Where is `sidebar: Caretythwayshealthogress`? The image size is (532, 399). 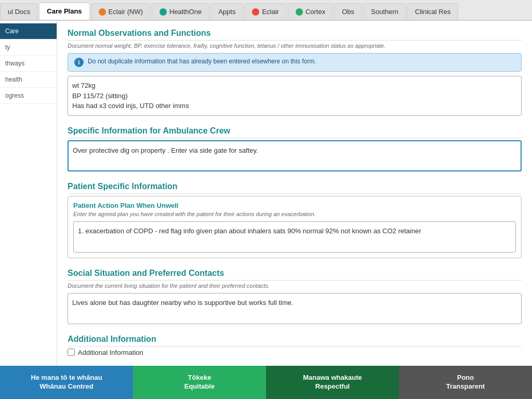 sidebar: Caretythwayshealthogress is located at coordinates (29, 193).